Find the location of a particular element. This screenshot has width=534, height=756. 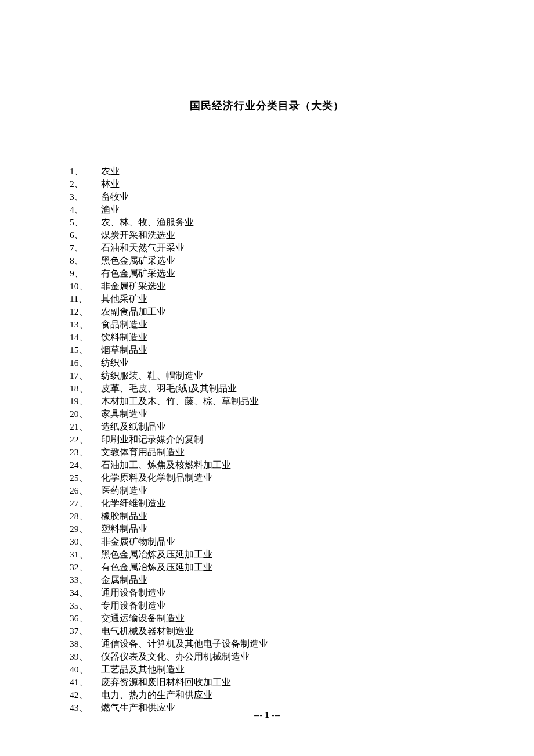

list-item: 23、文教体育用品制造业 is located at coordinates (267, 452).